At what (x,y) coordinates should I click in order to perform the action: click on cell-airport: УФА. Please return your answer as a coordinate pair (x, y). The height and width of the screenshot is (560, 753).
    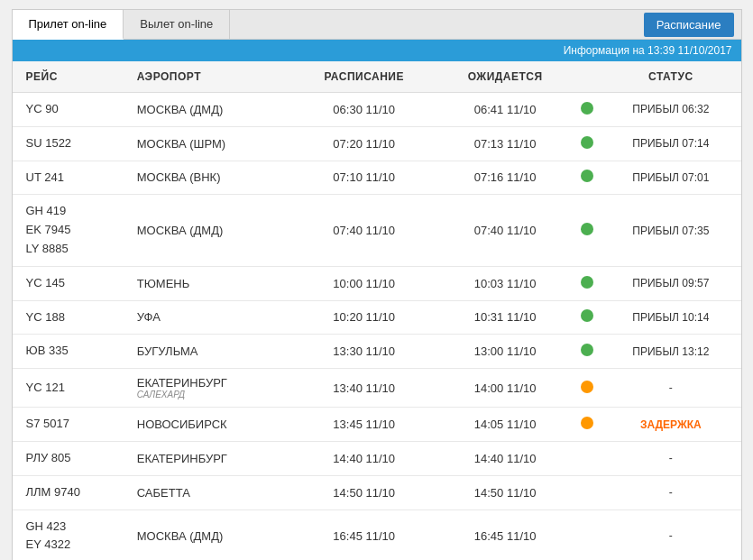
    Looking at the image, I should click on (210, 317).